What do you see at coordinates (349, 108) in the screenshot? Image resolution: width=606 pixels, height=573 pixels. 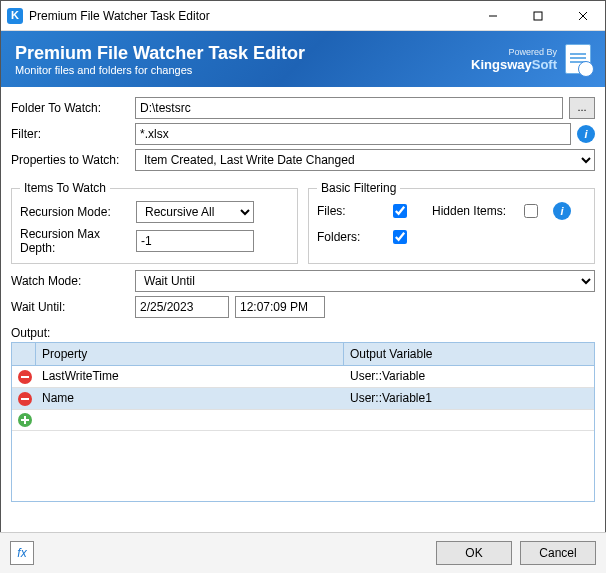 I see `folder-to-watch-input` at bounding box center [349, 108].